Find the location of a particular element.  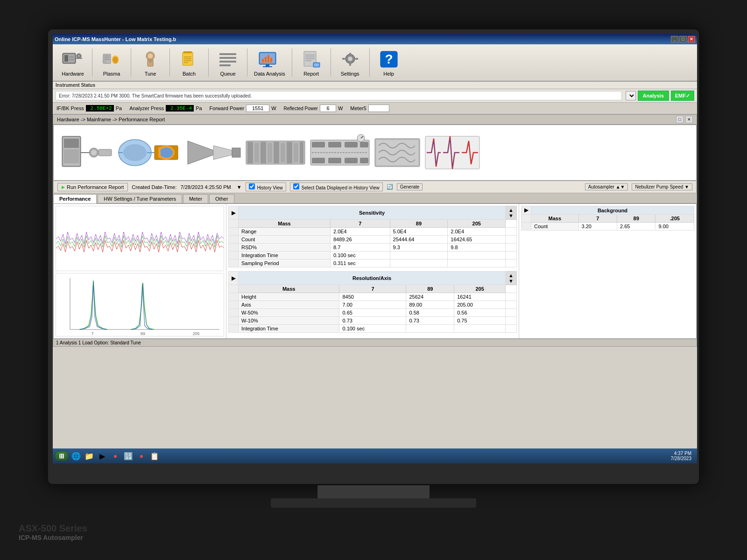

pressure-row: IF/BK Press 2.58E+2 Pa Analyzer Press 2.… is located at coordinates (375, 108).